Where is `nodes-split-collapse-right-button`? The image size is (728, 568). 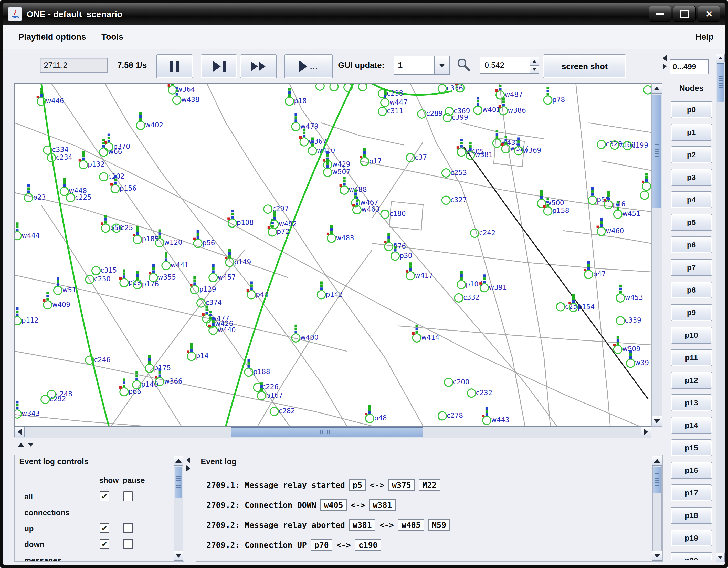
nodes-split-collapse-right-button is located at coordinates (665, 66).